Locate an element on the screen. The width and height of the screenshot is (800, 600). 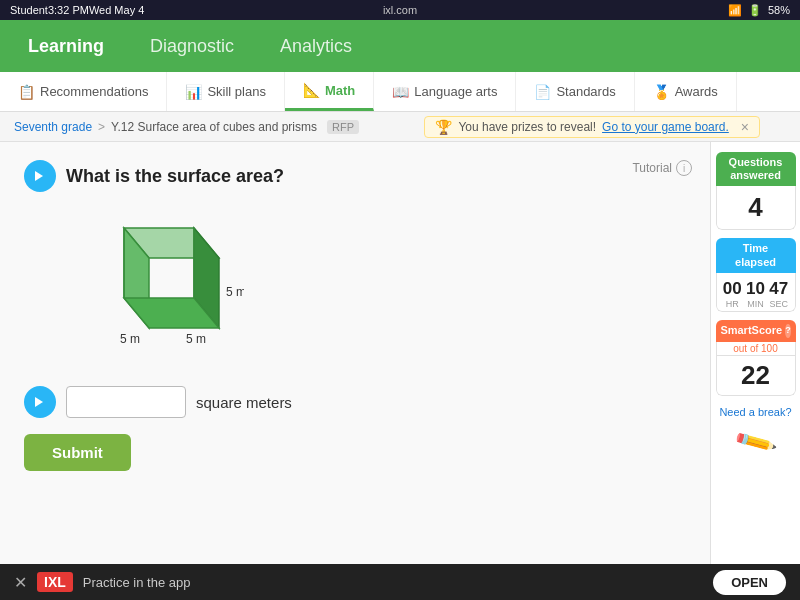
open-button: OPEN is located at coordinates (750, 582).